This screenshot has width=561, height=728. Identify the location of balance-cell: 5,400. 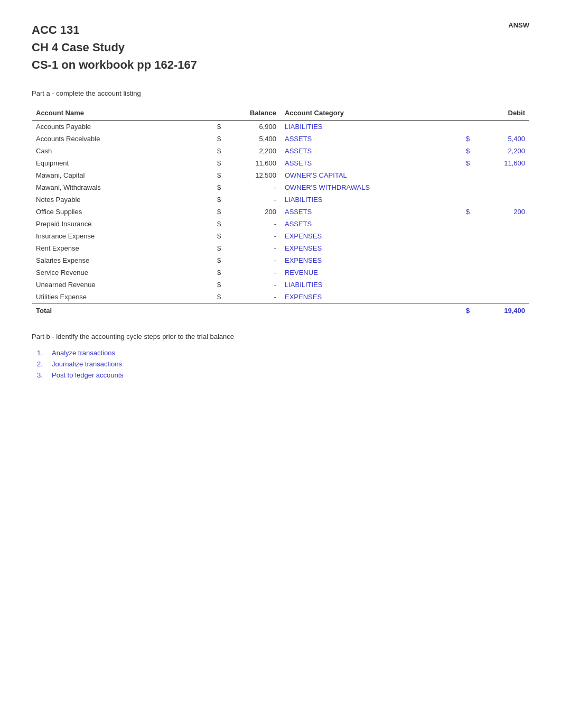
(253, 139).